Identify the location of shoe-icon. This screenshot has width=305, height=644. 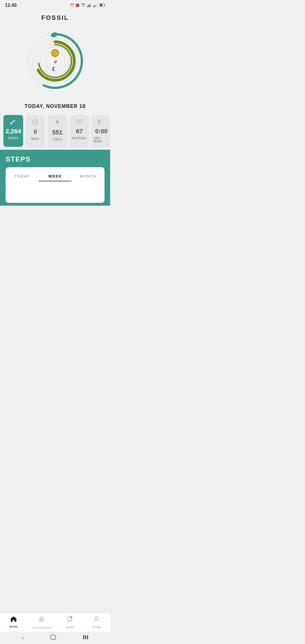
(54, 34).